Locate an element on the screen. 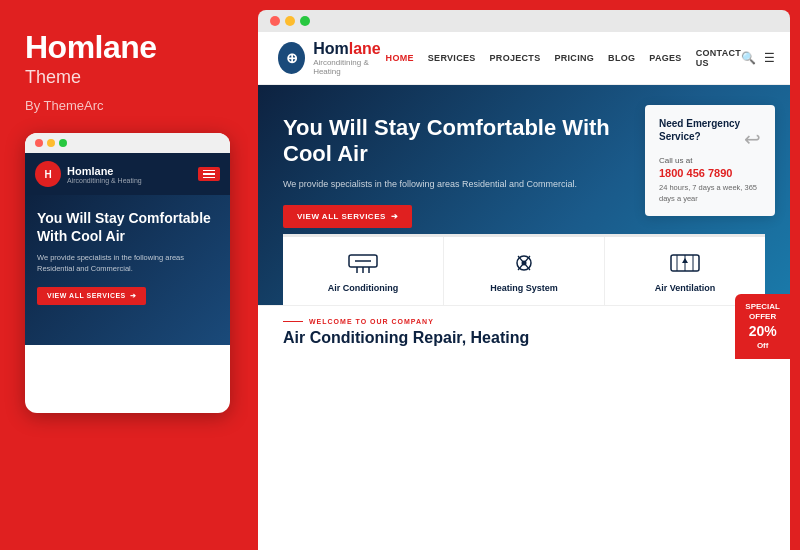 Image resolution: width=800 pixels, height=550 pixels. emergency-hours: 24 hours, 7 days a week, 365 days a year is located at coordinates (710, 194).